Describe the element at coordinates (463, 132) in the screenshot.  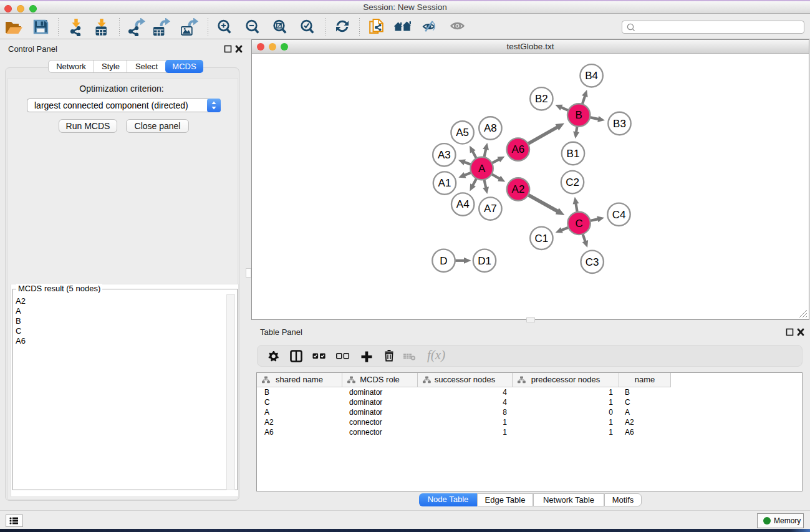
I see `svg-text: A5` at that location.